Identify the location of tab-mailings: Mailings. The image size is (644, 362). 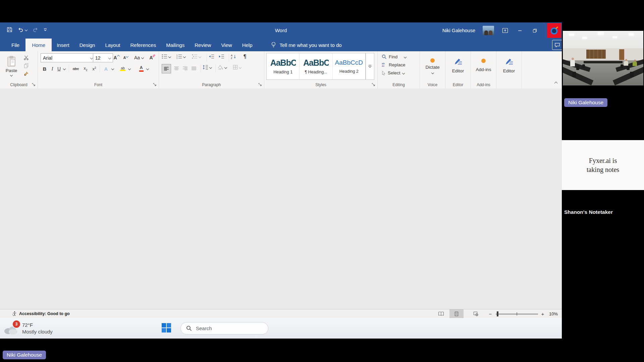
(175, 45).